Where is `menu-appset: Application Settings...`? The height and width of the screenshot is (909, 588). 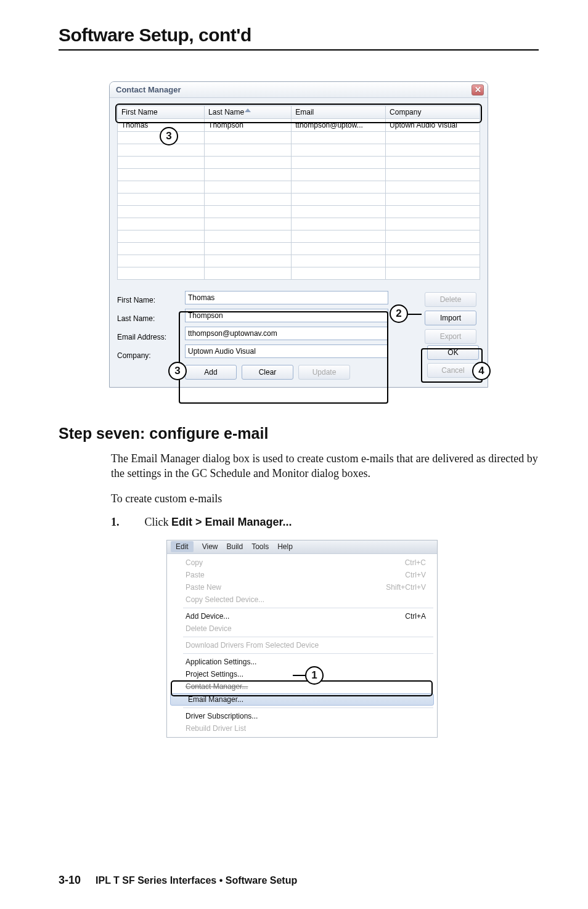
menu-appset: Application Settings... is located at coordinates (302, 662).